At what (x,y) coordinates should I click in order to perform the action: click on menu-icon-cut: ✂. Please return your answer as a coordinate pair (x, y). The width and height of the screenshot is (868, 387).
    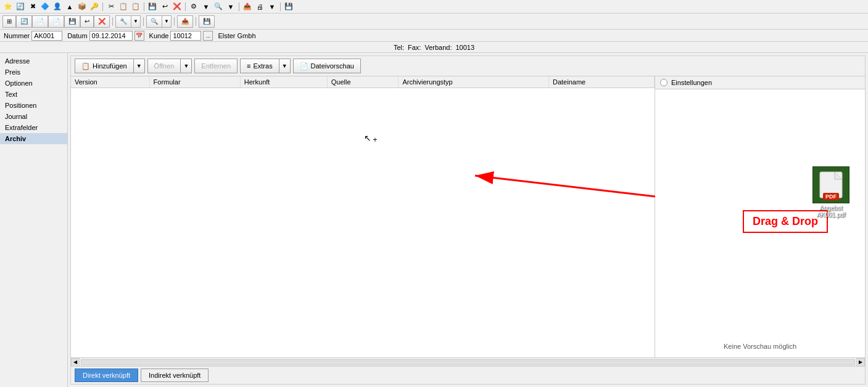
    Looking at the image, I should click on (111, 7).